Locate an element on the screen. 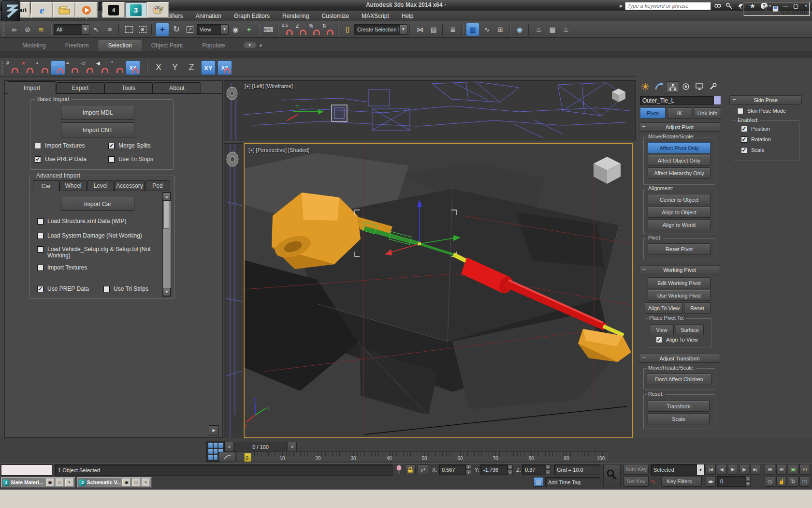 The height and width of the screenshot is (508, 812). time-configuration-icon: ◷ is located at coordinates (770, 481).